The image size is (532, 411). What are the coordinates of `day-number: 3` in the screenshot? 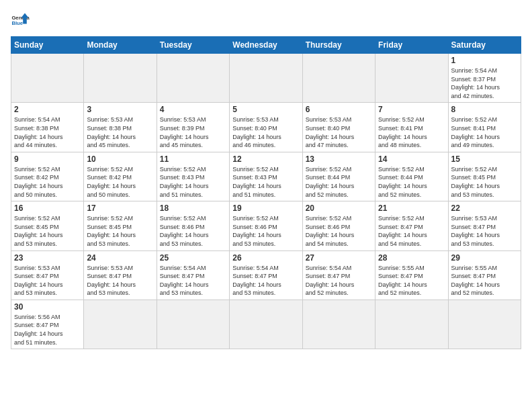 It's located at (120, 109).